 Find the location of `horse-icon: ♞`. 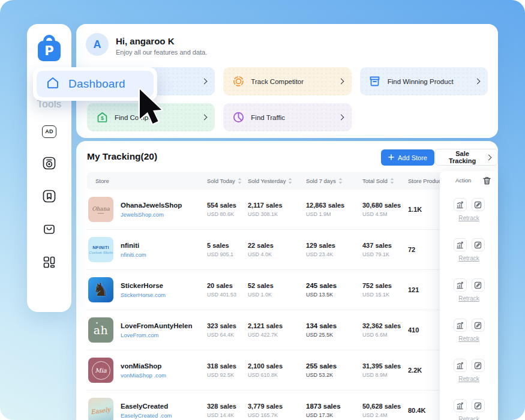

horse-icon: ♞ is located at coordinates (101, 290).